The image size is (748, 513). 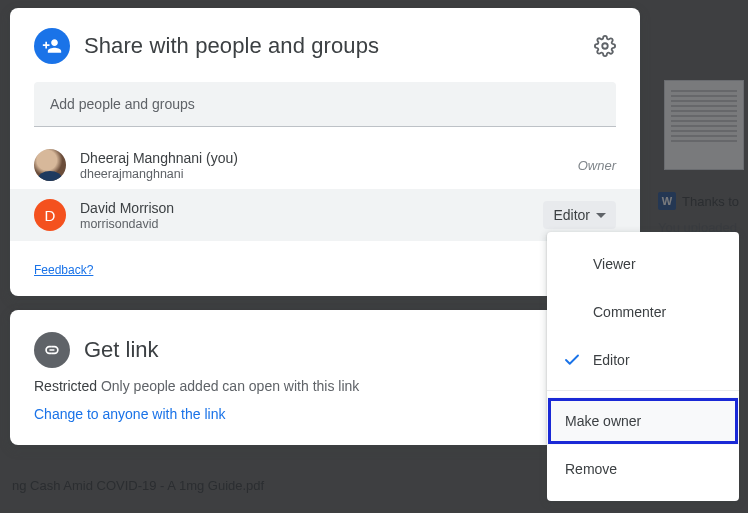 What do you see at coordinates (572, 215) in the screenshot?
I see `role-label: Editor` at bounding box center [572, 215].